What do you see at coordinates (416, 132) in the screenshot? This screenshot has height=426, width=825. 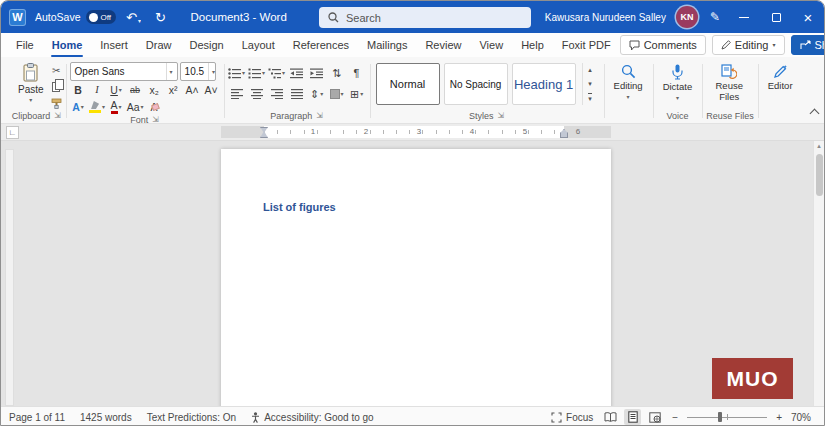 I see `horizontal-ruler: 1 2 3 4 5 6` at bounding box center [416, 132].